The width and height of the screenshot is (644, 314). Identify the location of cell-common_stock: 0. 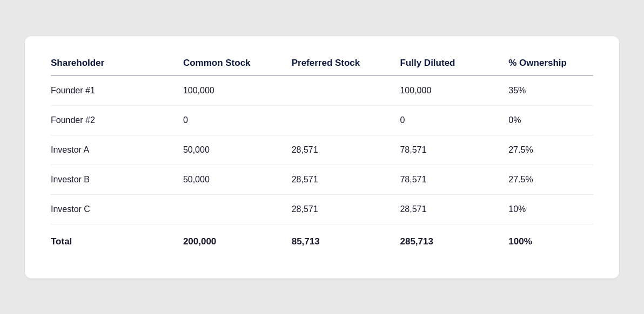
(225, 120).